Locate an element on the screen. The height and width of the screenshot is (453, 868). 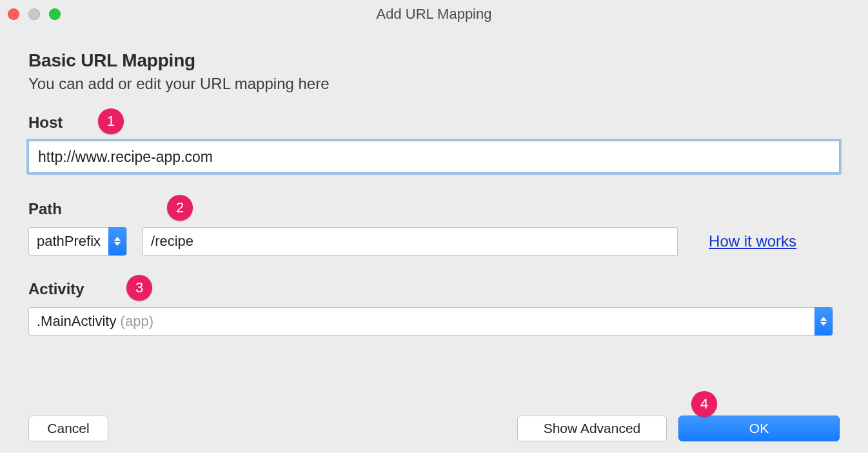
activity-value-suffix: (app) is located at coordinates (134, 321).